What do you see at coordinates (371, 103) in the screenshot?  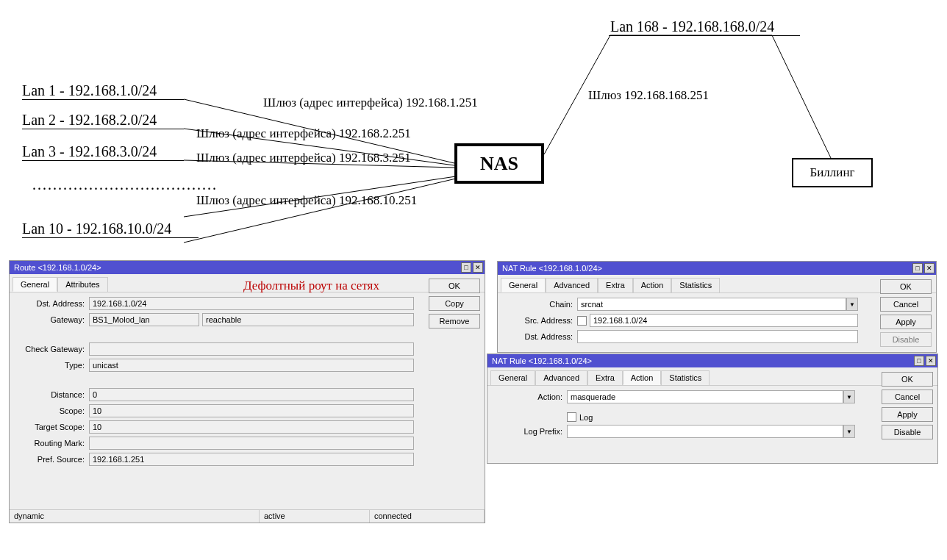 I see `gw1-label: Шлюз (адрес интерфейса) 192.168.1.251` at bounding box center [371, 103].